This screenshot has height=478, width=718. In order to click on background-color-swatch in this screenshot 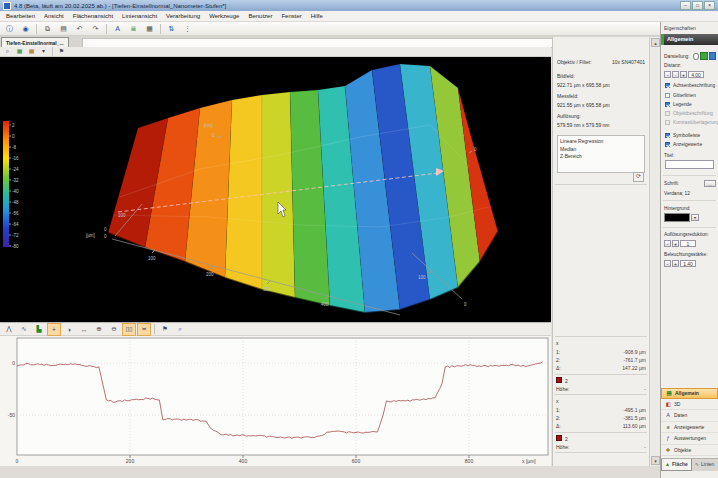, I will do `click(677, 218)`.